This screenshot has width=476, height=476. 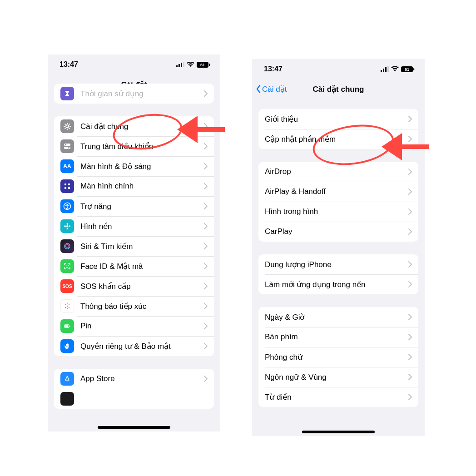 I want to click on row-airdrop: AirDrop, so click(x=338, y=172).